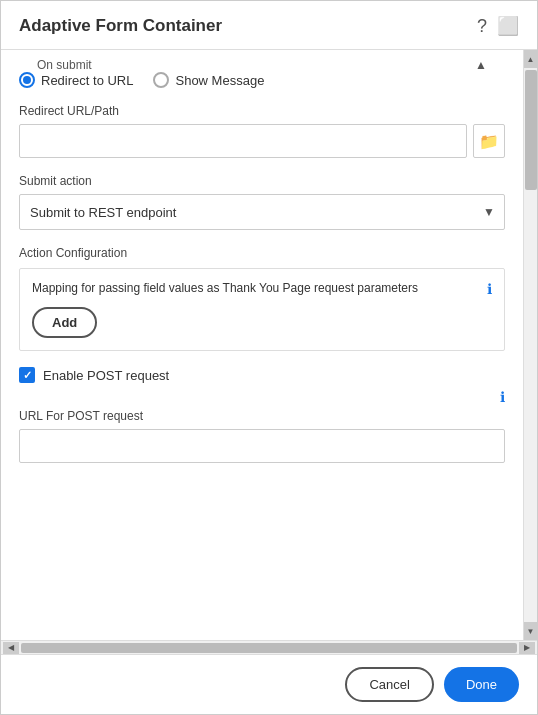  Describe the element at coordinates (269, 26) in the screenshot. I see `dialog-header: Adaptive Form Container ? ⬜` at that location.